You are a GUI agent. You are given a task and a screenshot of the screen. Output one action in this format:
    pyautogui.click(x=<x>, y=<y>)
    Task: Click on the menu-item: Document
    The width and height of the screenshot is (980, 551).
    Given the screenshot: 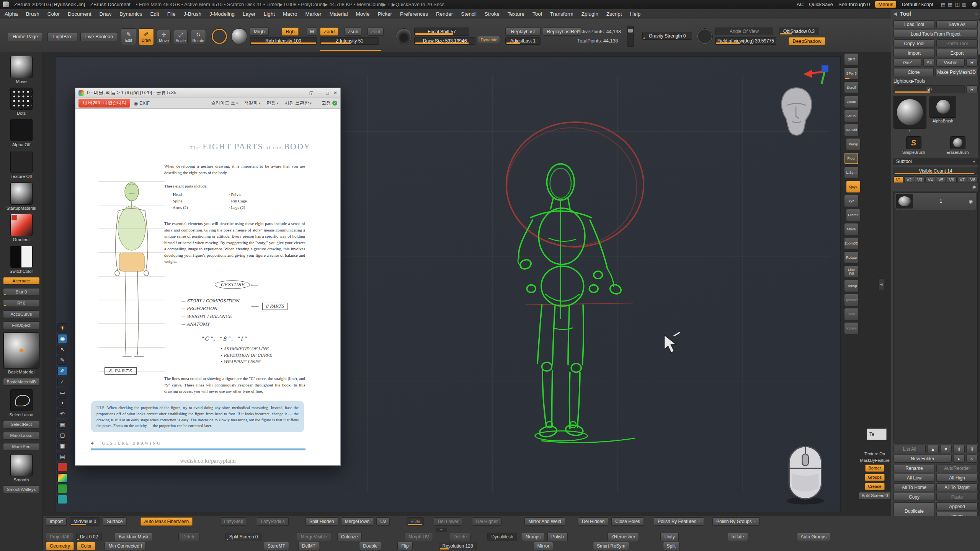 What is the action you would take?
    pyautogui.click(x=80, y=14)
    